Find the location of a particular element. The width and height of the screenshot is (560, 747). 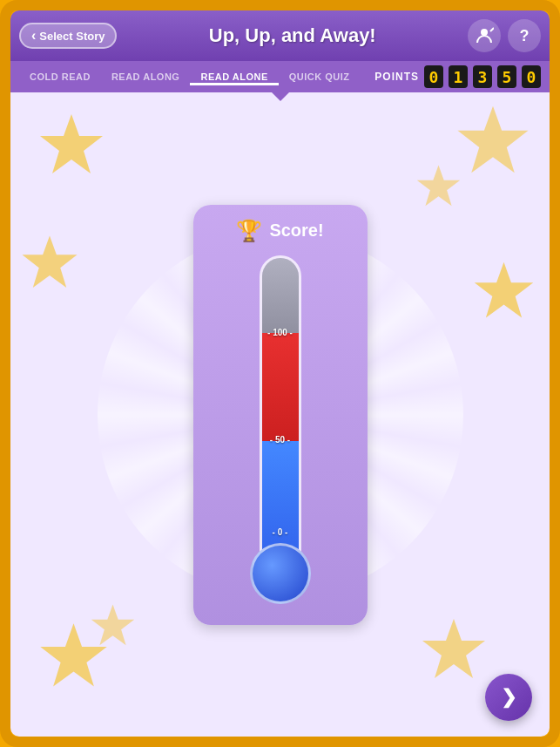

teacher-icon is located at coordinates (484, 36).